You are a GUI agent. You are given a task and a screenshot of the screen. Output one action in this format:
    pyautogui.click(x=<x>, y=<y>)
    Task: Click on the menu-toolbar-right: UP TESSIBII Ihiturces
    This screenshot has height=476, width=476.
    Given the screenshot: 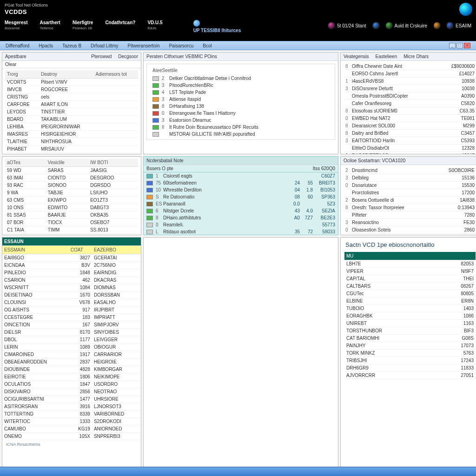 What is the action you would take?
    pyautogui.click(x=218, y=27)
    